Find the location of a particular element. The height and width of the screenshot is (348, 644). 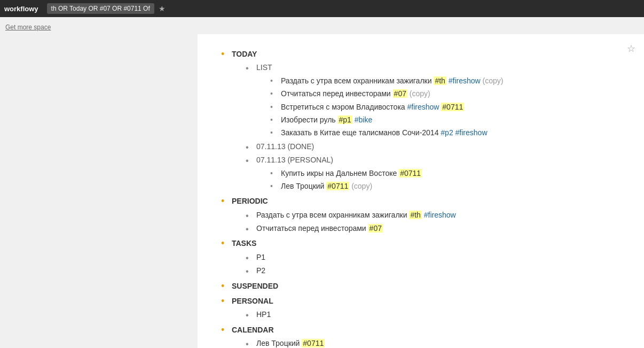

list-item: Изобрести руль #p1 #bike is located at coordinates (446, 120).